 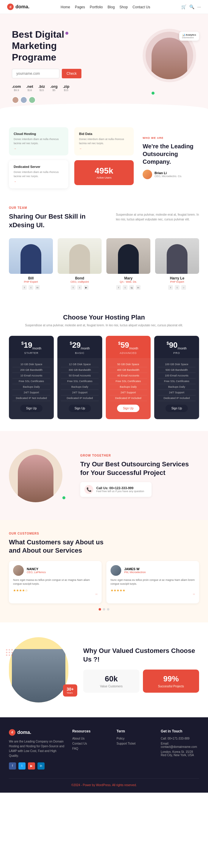 What do you see at coordinates (120, 488) in the screenshot?
I see `call-number: Call Us: 00+122-333-999` at bounding box center [120, 488].